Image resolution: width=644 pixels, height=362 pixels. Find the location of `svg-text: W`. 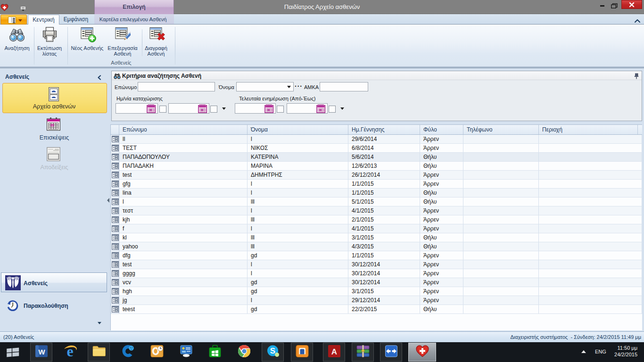

svg-text: W is located at coordinates (41, 352).